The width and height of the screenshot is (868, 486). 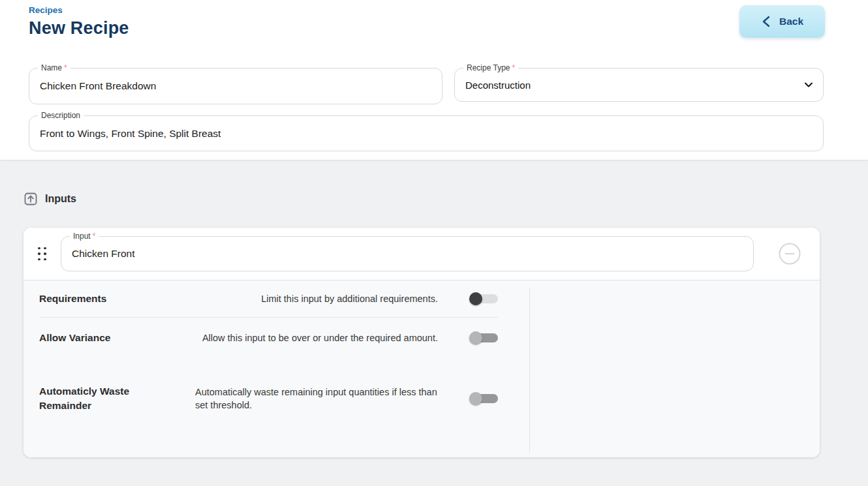 I want to click on recipe-type-label: Recipe Type*, so click(x=491, y=68).